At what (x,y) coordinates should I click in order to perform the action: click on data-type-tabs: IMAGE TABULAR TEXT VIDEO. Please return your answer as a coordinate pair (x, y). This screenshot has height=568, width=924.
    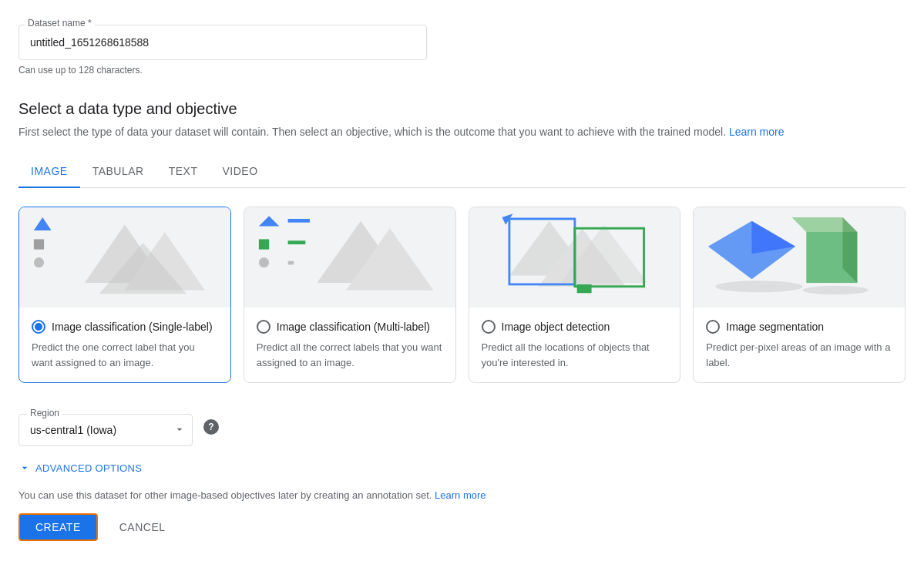
    Looking at the image, I should click on (462, 172).